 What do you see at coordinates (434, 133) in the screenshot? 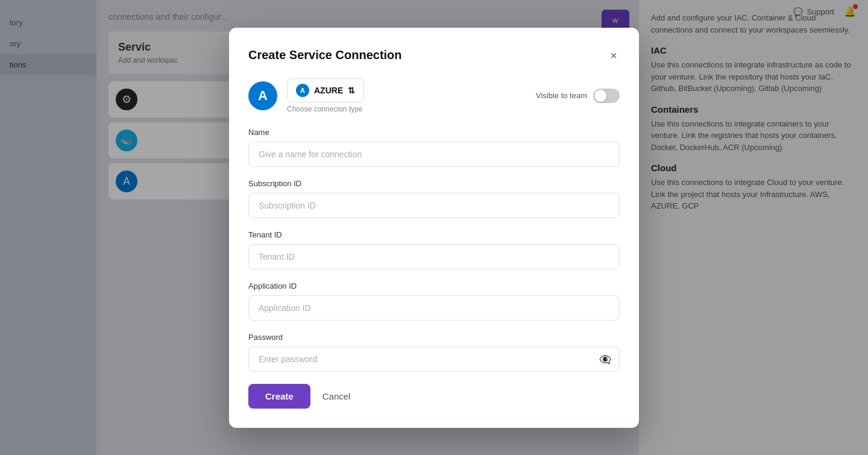
I see `name-label: Name` at bounding box center [434, 133].